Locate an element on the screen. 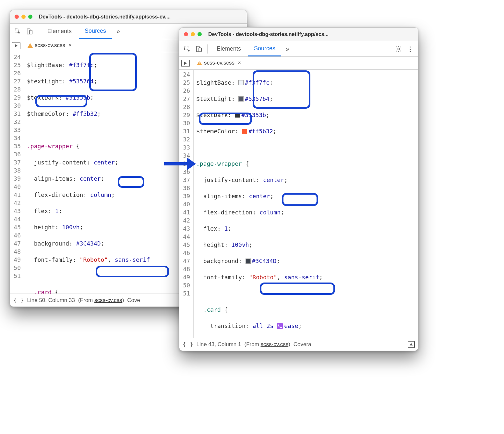 The image size is (504, 434). status-linecol: Line 43, Column 1 is located at coordinates (219, 344).